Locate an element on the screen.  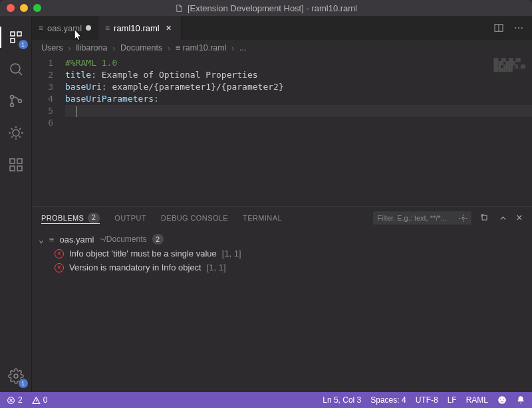
tab-raml10-raml: ≡ raml10.raml × is located at coordinates (140, 28).